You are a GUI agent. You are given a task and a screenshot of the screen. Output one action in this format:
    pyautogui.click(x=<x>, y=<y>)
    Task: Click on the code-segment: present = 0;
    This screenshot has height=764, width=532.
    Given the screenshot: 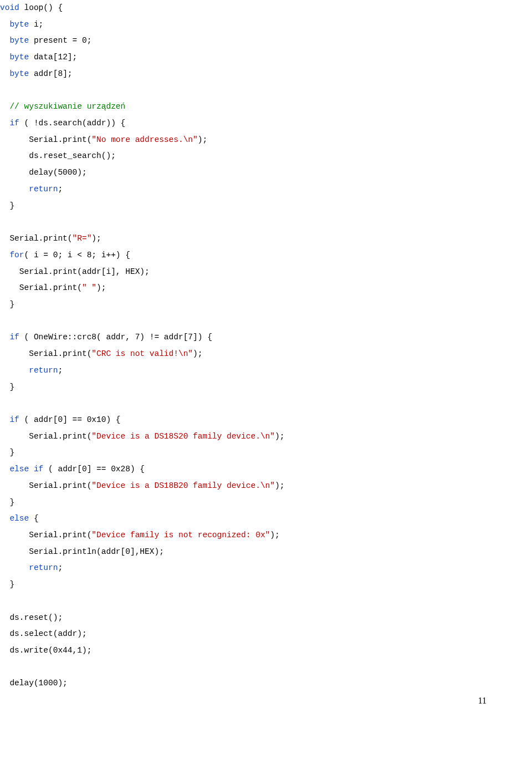 What is the action you would take?
    pyautogui.click(x=60, y=40)
    